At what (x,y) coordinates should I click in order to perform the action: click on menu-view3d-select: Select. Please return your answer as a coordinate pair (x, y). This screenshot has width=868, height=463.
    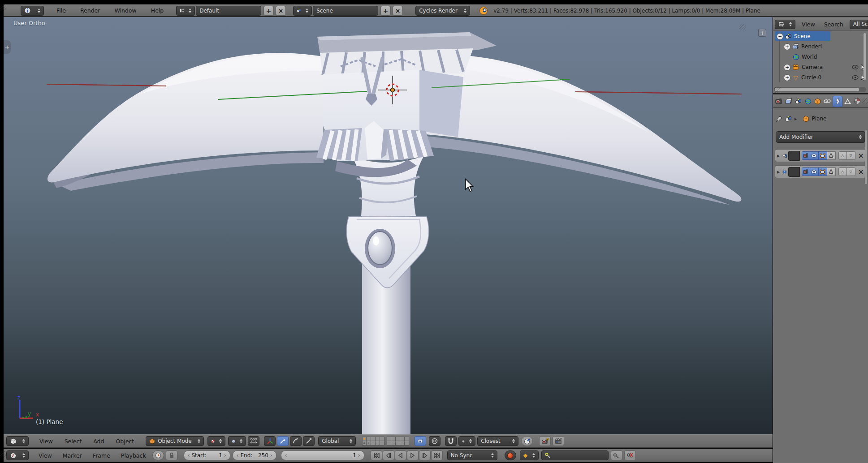
    Looking at the image, I should click on (73, 442).